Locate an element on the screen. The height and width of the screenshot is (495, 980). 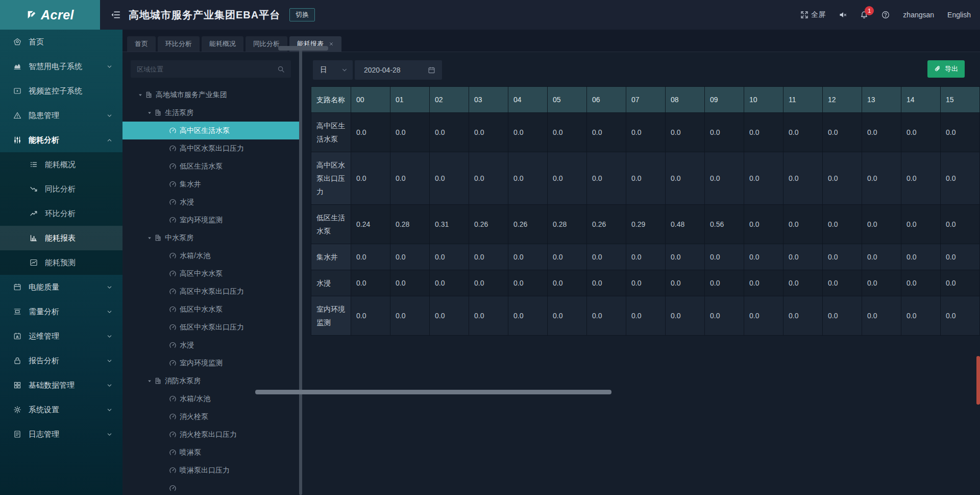
tree-node-label: 喷淋泵出口压力 is located at coordinates (205, 470).